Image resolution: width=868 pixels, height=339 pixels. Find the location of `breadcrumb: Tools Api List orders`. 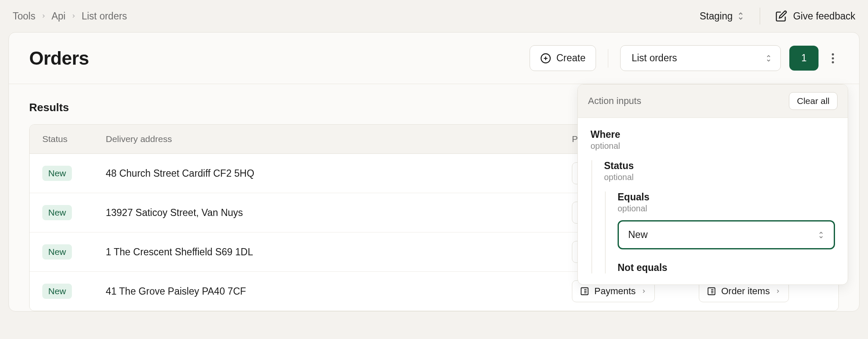

breadcrumb: Tools Api List orders is located at coordinates (354, 16).